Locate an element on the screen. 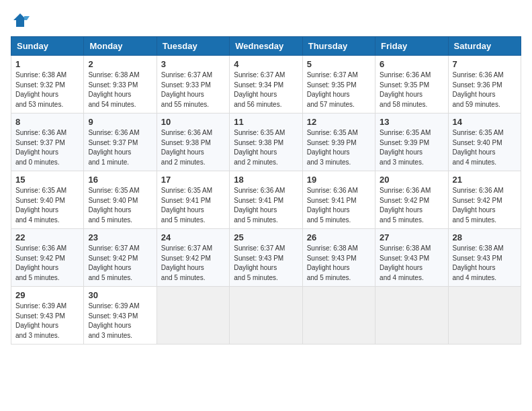  calendar-cell: 26Sunrise: 6:38 AMSunset: 9:43 PMDayligh… is located at coordinates (339, 258).